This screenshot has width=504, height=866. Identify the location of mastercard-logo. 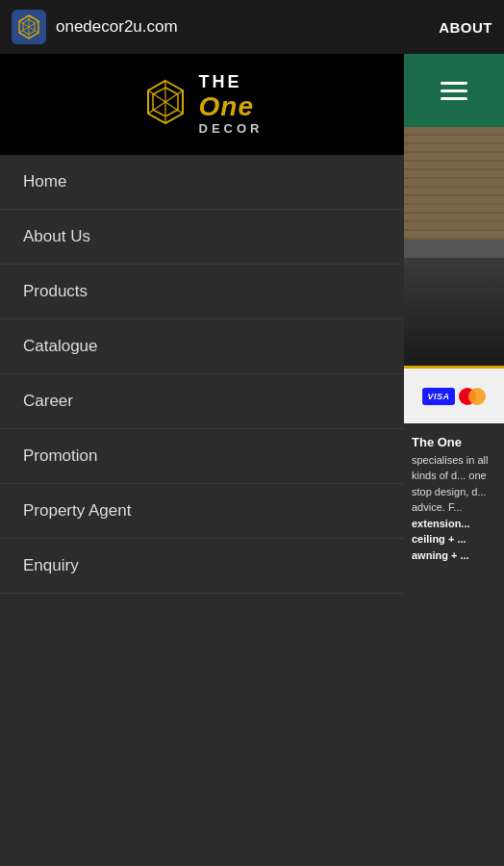
(472, 396).